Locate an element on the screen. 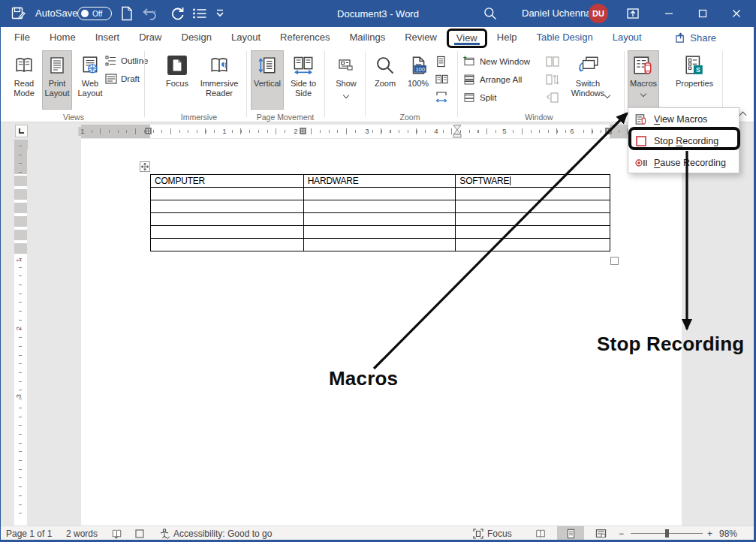 The image size is (756, 542). tab-file: File is located at coordinates (23, 38).